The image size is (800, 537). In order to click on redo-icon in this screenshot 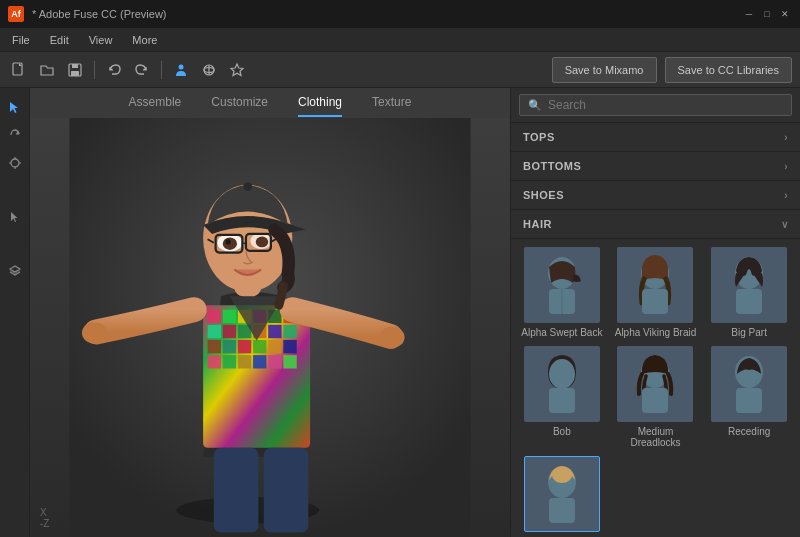, I will do `click(142, 70)`.